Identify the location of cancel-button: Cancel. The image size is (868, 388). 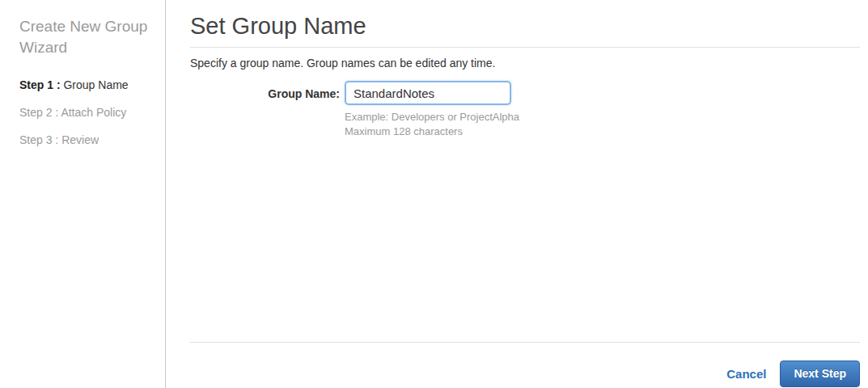
(746, 373).